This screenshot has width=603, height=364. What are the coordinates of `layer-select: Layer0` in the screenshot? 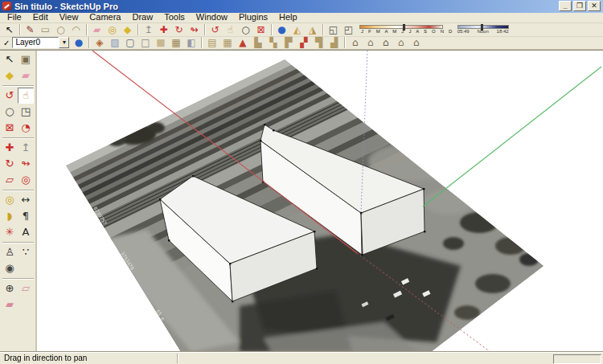 It's located at (35, 43).